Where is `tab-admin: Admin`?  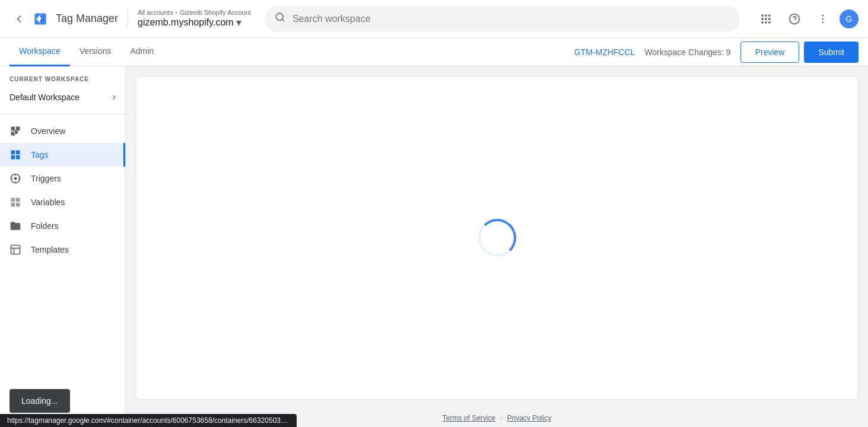 tab-admin: Admin is located at coordinates (142, 52).